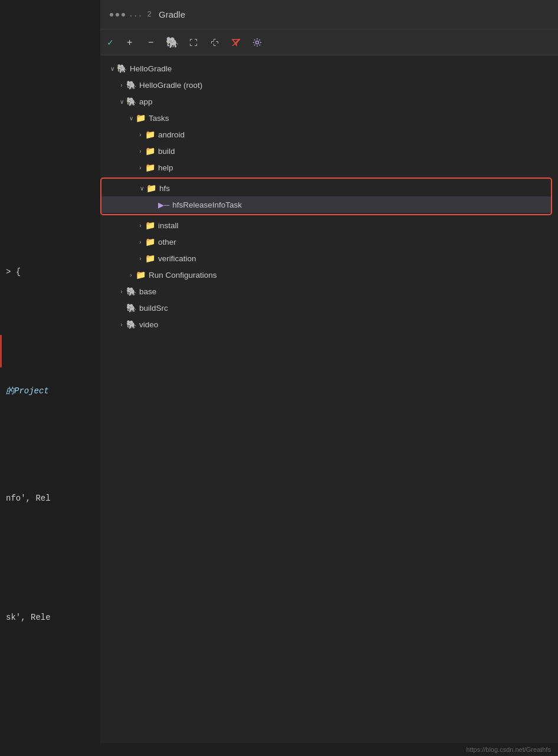 This screenshot has width=558, height=756. I want to click on checkmark-icon: ✓, so click(110, 42).